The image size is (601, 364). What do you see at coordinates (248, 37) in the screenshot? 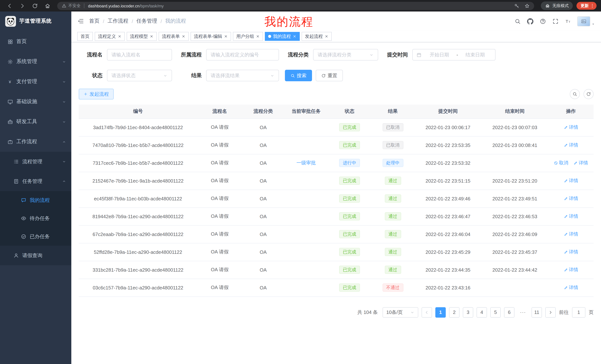
I see `tab-user-group: 用户分组` at bounding box center [248, 37].